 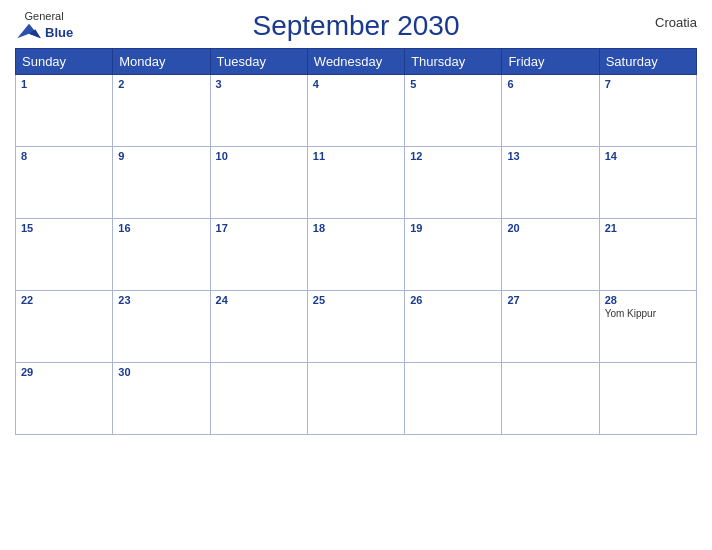 What do you see at coordinates (161, 156) in the screenshot?
I see `day-number: 9` at bounding box center [161, 156].